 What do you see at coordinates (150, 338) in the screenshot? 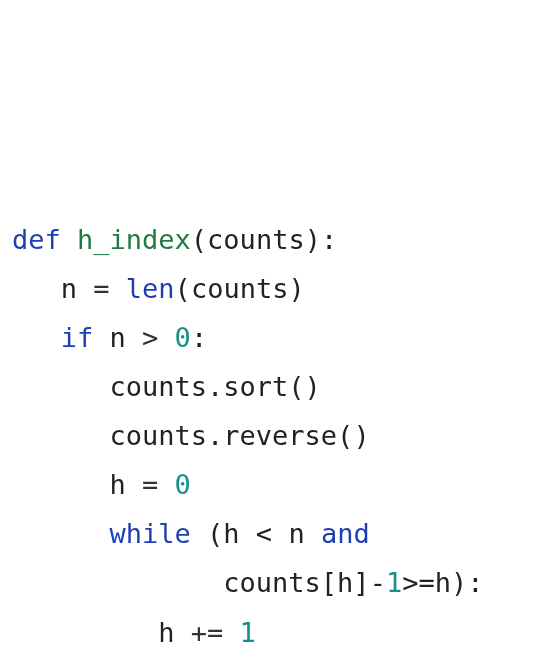
I see `op-gt: >` at bounding box center [150, 338].